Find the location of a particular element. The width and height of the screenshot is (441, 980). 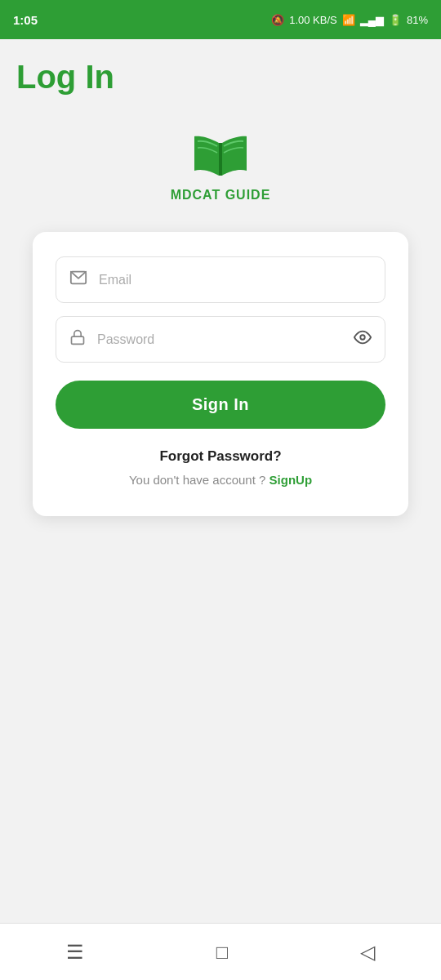

email-input-group is located at coordinates (220, 279).